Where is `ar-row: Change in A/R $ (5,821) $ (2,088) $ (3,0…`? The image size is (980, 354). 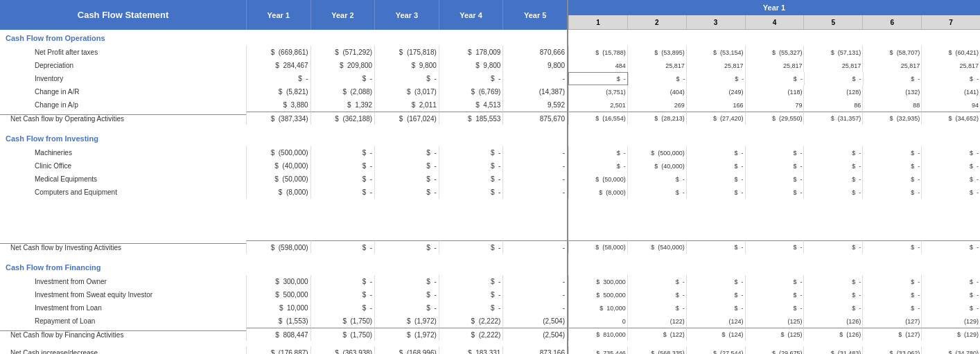
ar-row: Change in A/R $ (5,821) $ (2,088) $ (3,0… is located at coordinates (283, 91).